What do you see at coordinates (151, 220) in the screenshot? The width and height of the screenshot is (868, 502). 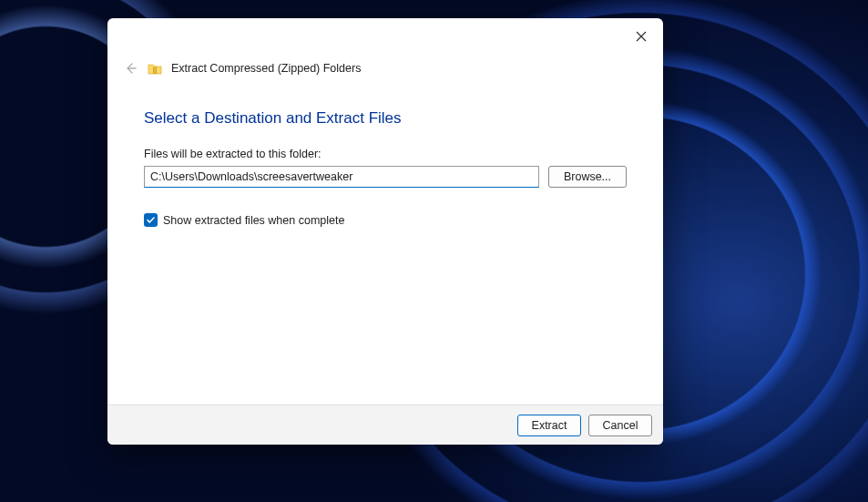 I see `checkmark-icon` at bounding box center [151, 220].